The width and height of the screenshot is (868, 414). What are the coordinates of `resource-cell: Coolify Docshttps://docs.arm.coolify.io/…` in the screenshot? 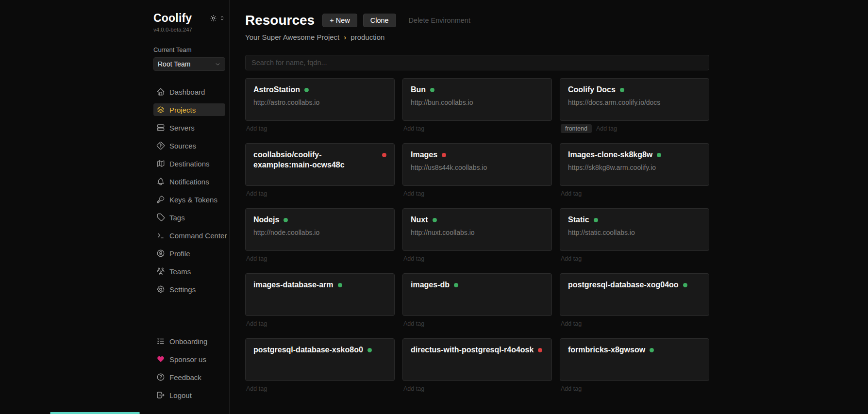 It's located at (634, 106).